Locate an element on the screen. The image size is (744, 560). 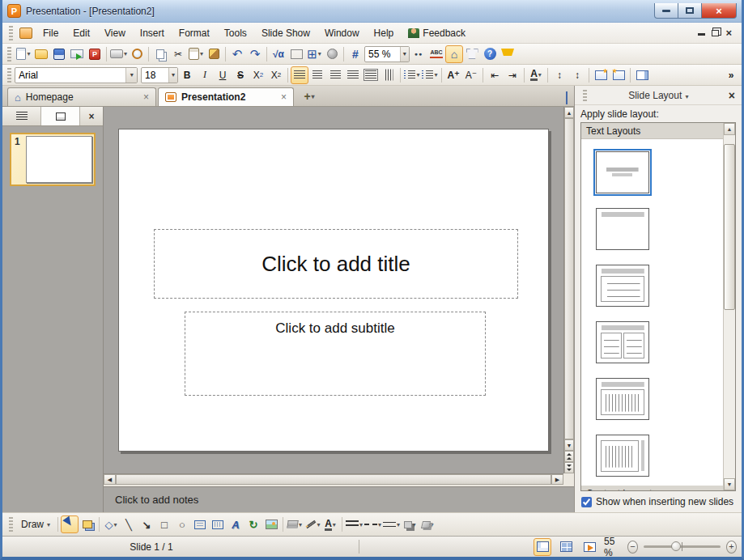
font-dropdown: ▾ is located at coordinates (131, 75).